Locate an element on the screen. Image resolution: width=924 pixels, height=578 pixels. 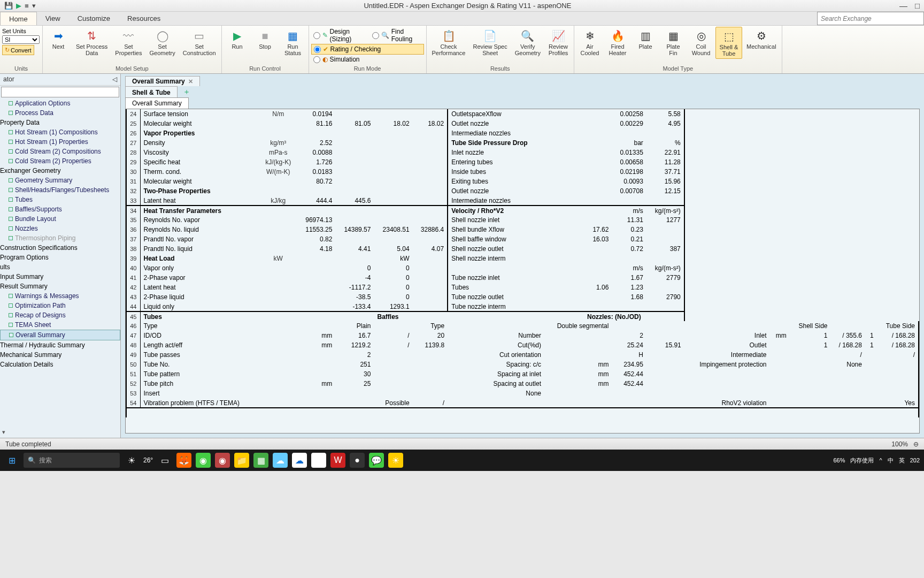
nav-item: Thermosiphon Piping is located at coordinates (60, 238).